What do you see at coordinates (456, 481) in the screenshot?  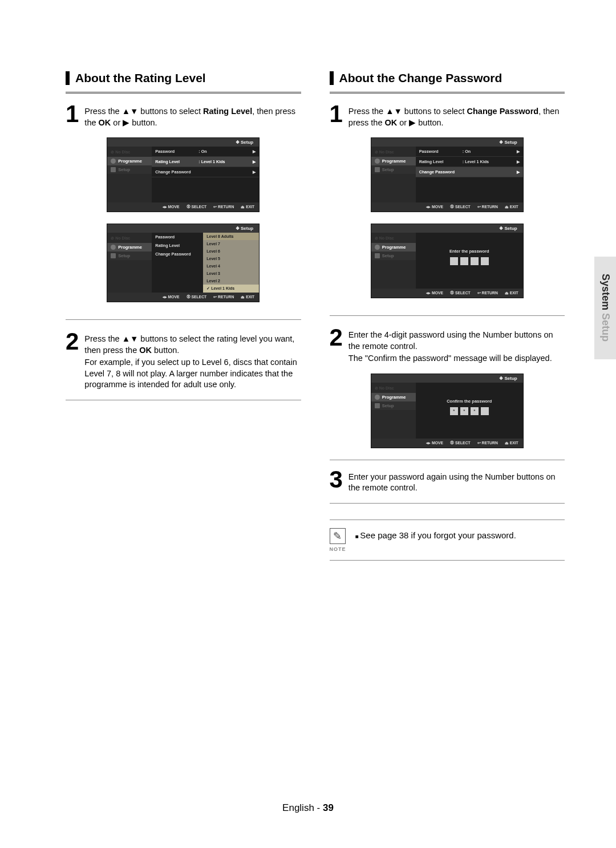 I see `step-text: Enter your password again using the Numb…` at bounding box center [456, 481].